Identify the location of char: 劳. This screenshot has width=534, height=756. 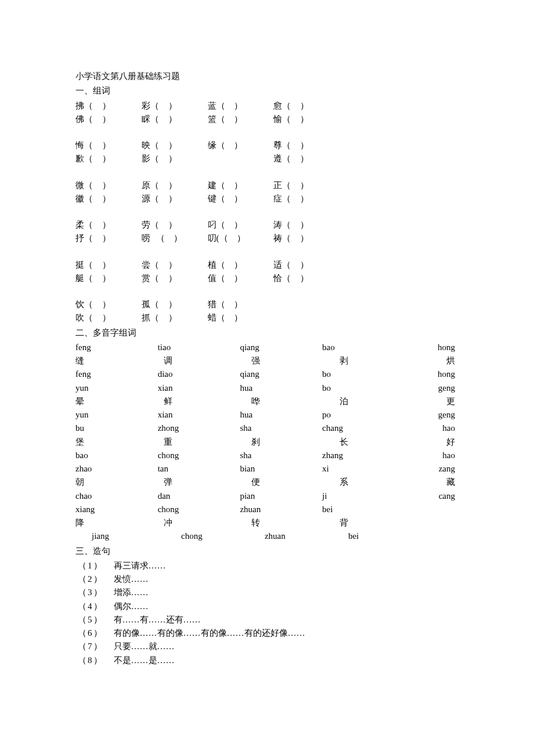
(146, 225).